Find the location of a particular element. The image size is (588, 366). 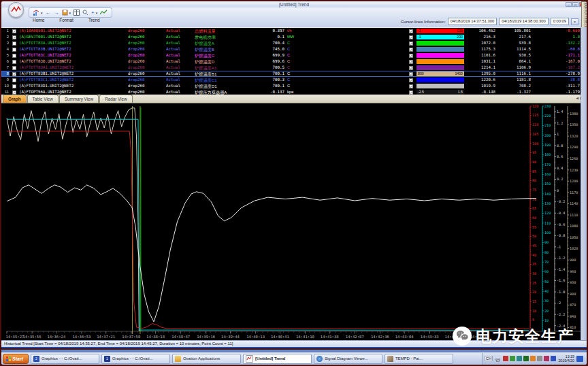

table-row: 2✓(A)GEVJT001.UNIT2@NET2drop260Actual发电机… is located at coordinates (294, 37).